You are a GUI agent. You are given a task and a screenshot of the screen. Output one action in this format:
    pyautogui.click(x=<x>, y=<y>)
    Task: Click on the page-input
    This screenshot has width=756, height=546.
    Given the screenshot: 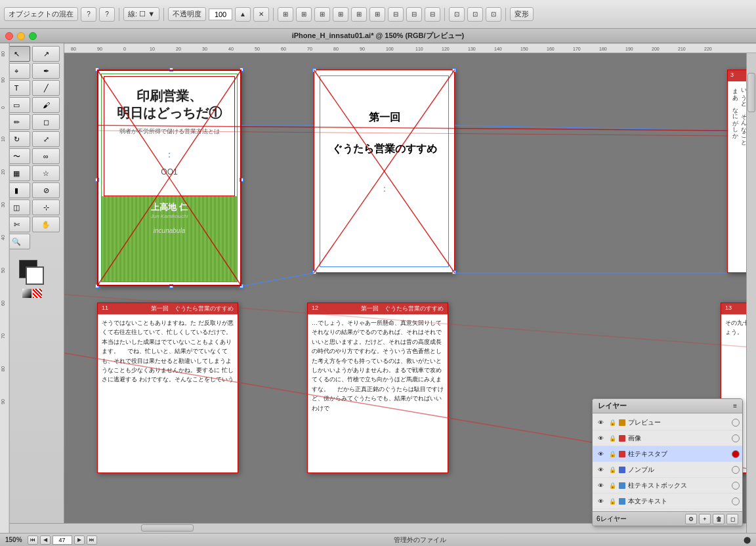 What is the action you would take?
    pyautogui.click(x=62, y=540)
    